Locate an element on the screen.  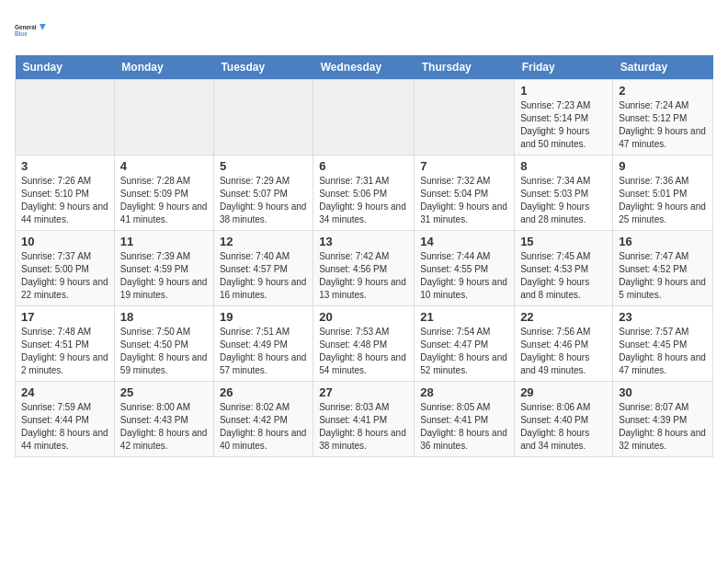
calendar-cell: 22Sunrise: 7:56 AMSunset: 4:46 PMDayligh… is located at coordinates (564, 344).